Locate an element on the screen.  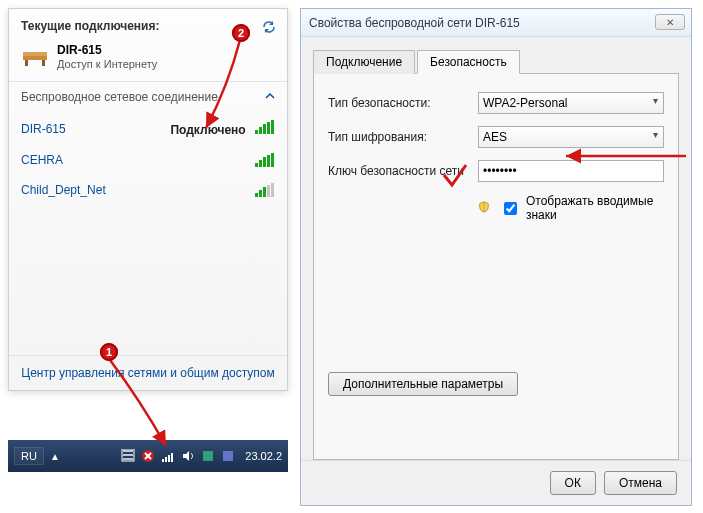
network-item-child: Child_Dept_Net is located at coordinates (148, 190).